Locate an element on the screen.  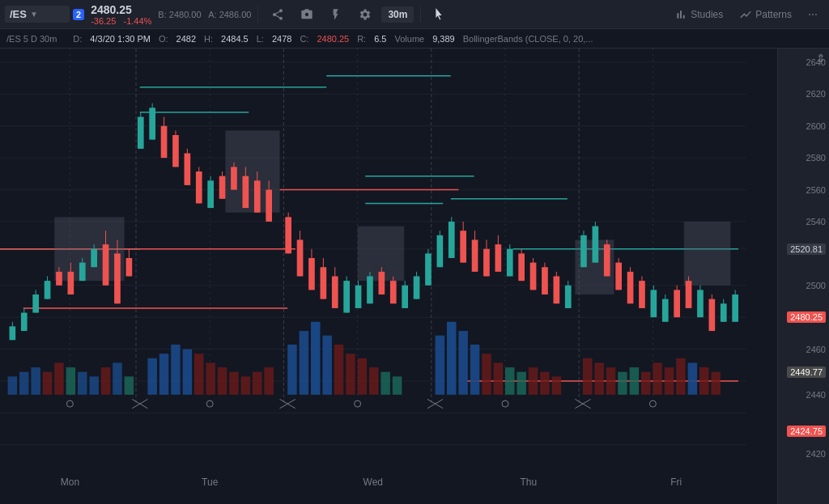
open-val: 2482 is located at coordinates (186, 39).